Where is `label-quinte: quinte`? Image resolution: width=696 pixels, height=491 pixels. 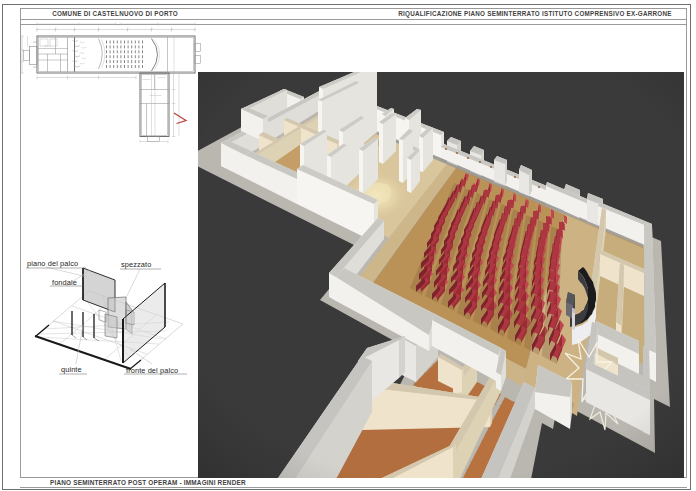 label-quinte: quinte is located at coordinates (72, 370).